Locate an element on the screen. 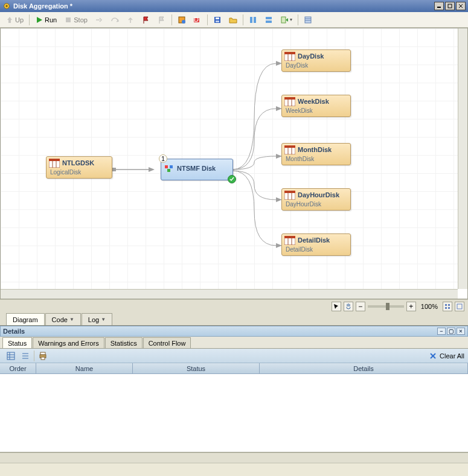 This screenshot has height=476, width=468. scrollbar-horizontal is located at coordinates (229, 294).